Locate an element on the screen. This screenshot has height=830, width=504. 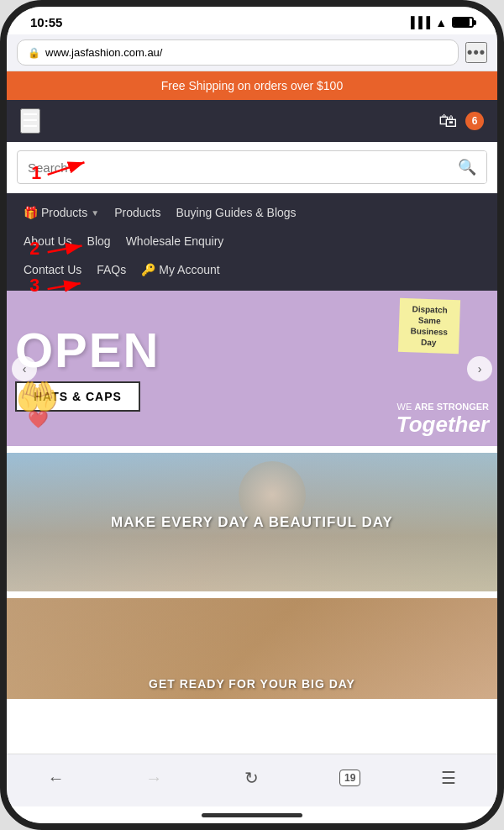
nav-menu: 🎁 Products ▼ Products Buying Guides & Bl… is located at coordinates (252, 242).